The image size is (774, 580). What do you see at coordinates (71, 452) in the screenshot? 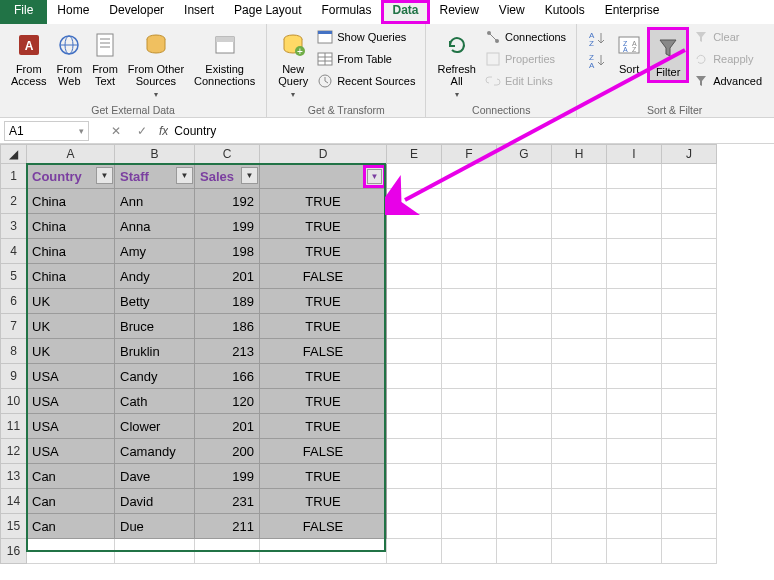
I see `cell: USA` at bounding box center [71, 452].